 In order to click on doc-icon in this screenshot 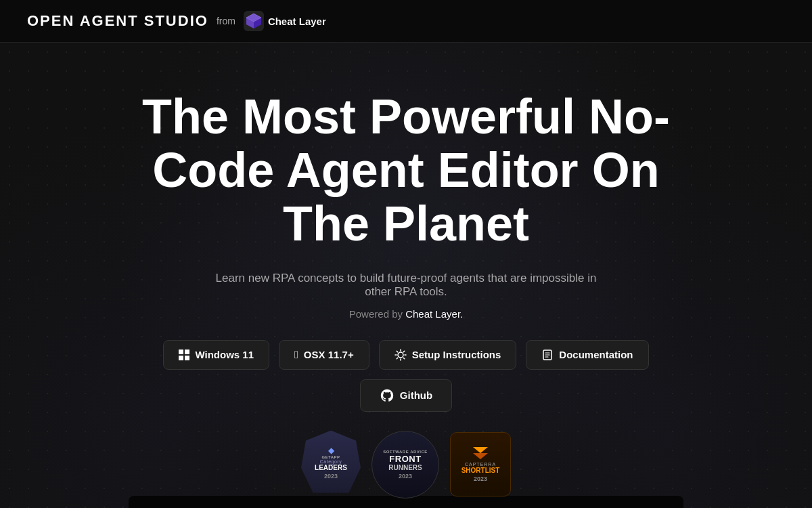, I will do `click(547, 355)`.